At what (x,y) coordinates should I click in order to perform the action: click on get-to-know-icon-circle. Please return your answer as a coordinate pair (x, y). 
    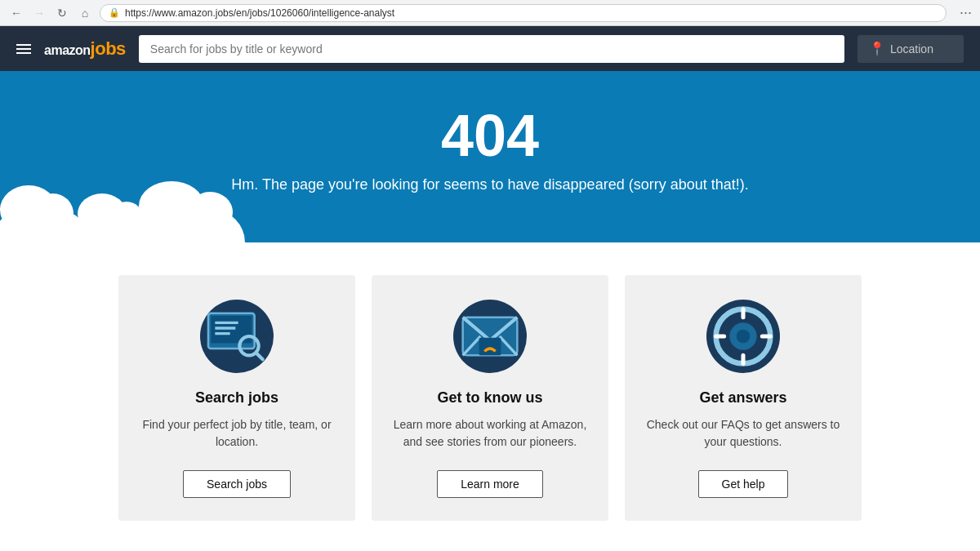
    Looking at the image, I should click on (490, 336).